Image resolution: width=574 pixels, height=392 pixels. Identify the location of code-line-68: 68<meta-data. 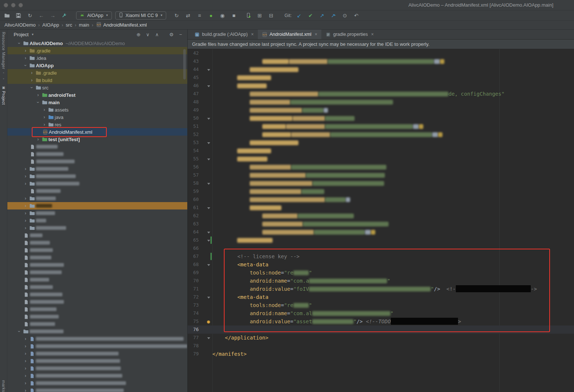
(381, 265).